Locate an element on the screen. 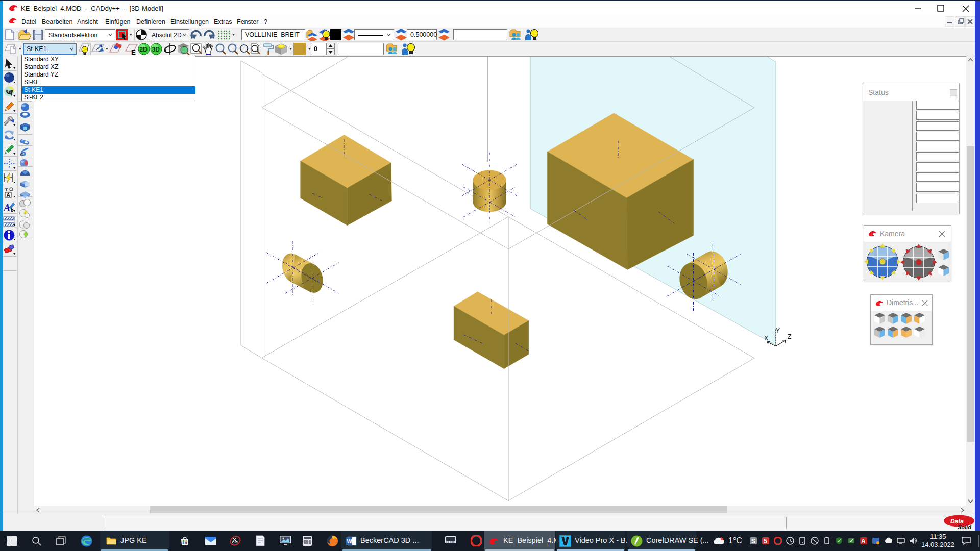  svg-text: Z is located at coordinates (789, 337).